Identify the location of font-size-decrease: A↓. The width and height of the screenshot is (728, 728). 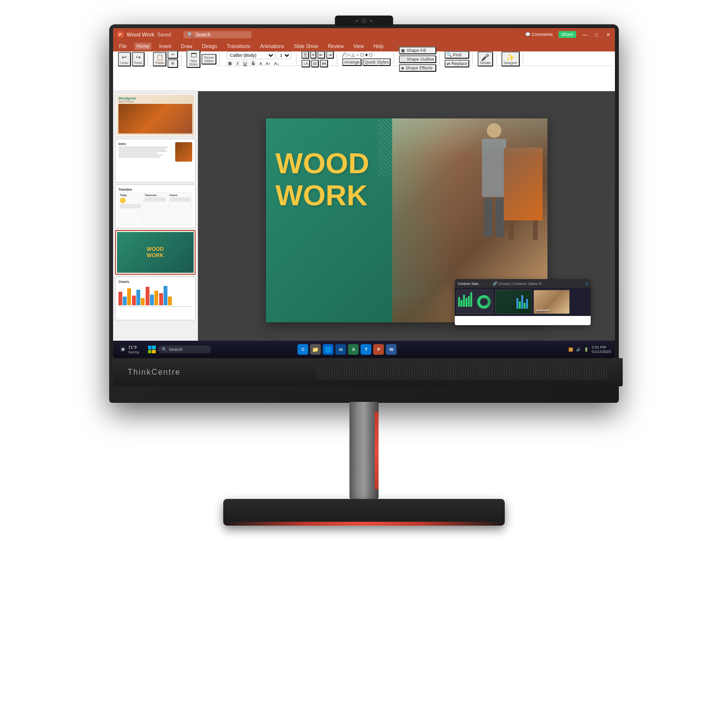
(277, 64).